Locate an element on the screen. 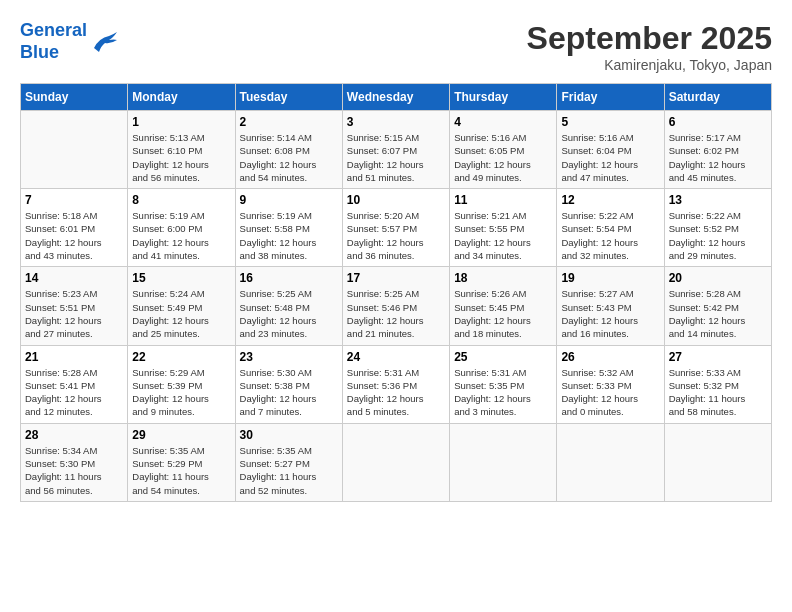 This screenshot has height=612, width=792. day-info: Sunrise: 5:16 AM Sunset: 6:04 PM Dayligh… is located at coordinates (610, 158).